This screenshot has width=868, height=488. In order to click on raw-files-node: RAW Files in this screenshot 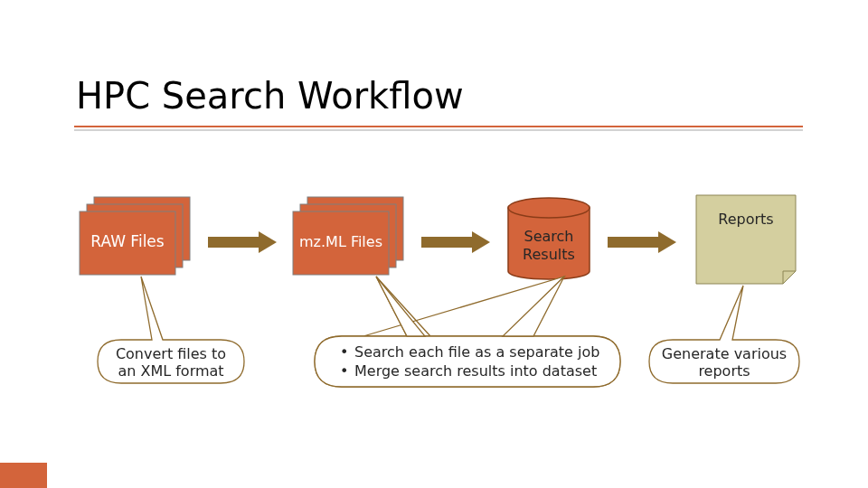, I will do `click(135, 236)`.